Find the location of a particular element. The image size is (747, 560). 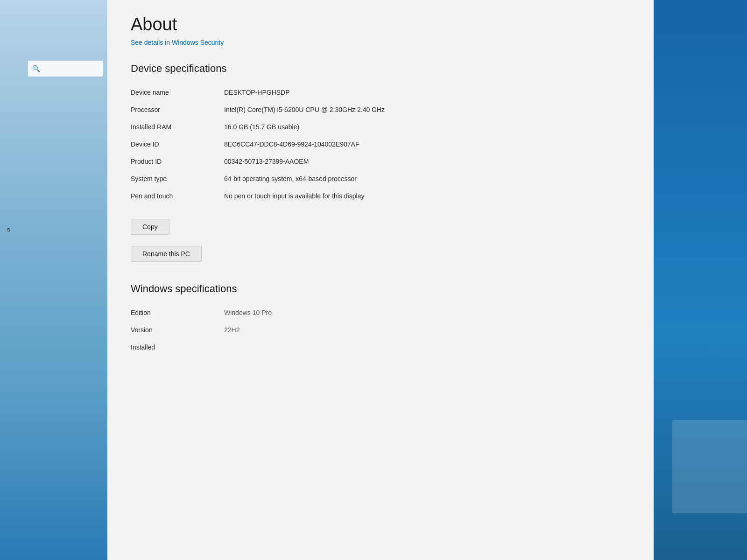

windows-security-link: See details in Windows Security is located at coordinates (177, 42).